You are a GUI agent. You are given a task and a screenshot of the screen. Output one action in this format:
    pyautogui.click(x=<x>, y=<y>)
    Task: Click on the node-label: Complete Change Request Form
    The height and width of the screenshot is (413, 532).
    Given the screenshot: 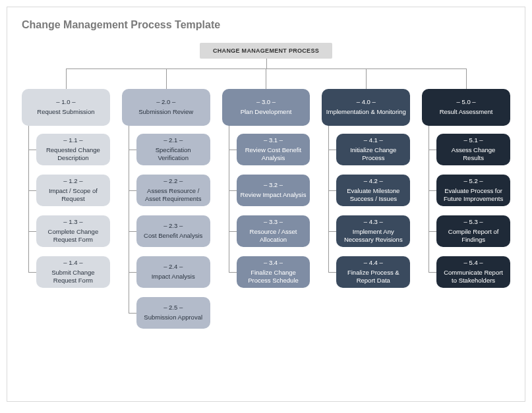 What is the action you would take?
    pyautogui.click(x=73, y=236)
    